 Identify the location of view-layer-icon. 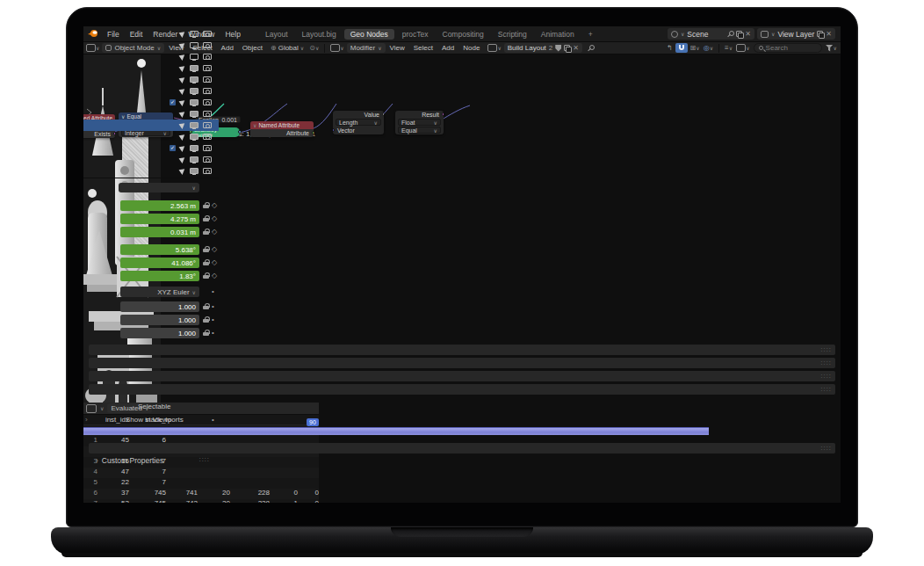
(764, 34).